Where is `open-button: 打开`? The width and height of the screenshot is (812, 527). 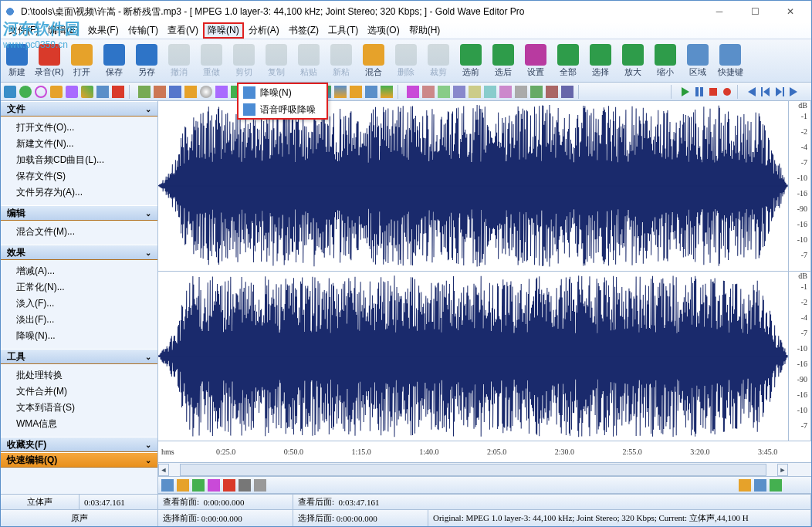
open-button: 打开 is located at coordinates (82, 60).